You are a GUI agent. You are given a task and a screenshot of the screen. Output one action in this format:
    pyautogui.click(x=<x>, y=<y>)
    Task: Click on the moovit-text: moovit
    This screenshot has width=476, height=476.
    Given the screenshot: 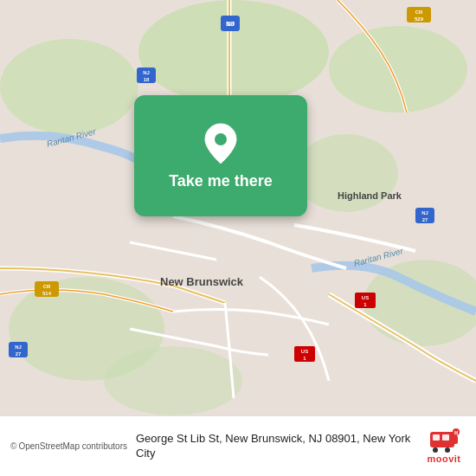 What is the action you would take?
    pyautogui.click(x=443, y=459)
    